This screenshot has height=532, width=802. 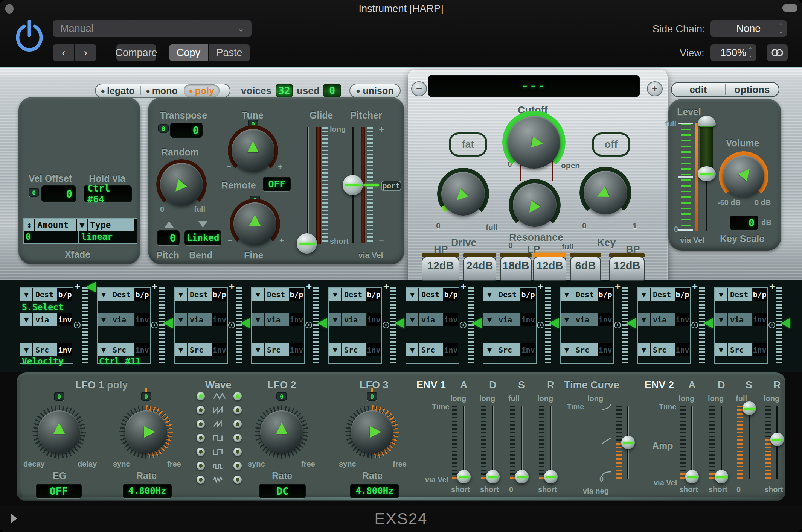 I want to click on voices-display: 32, so click(x=284, y=90).